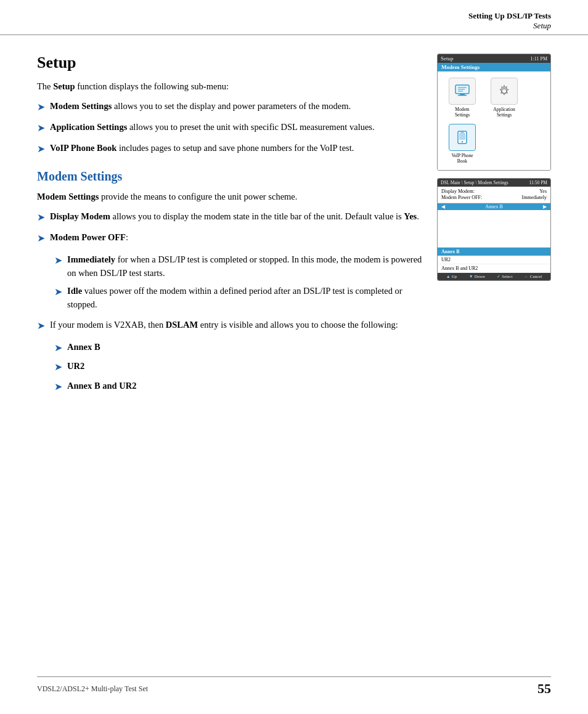 This screenshot has height=714, width=588. What do you see at coordinates (494, 269) in the screenshot?
I see `sel-item: Annex B and UR2` at bounding box center [494, 269].